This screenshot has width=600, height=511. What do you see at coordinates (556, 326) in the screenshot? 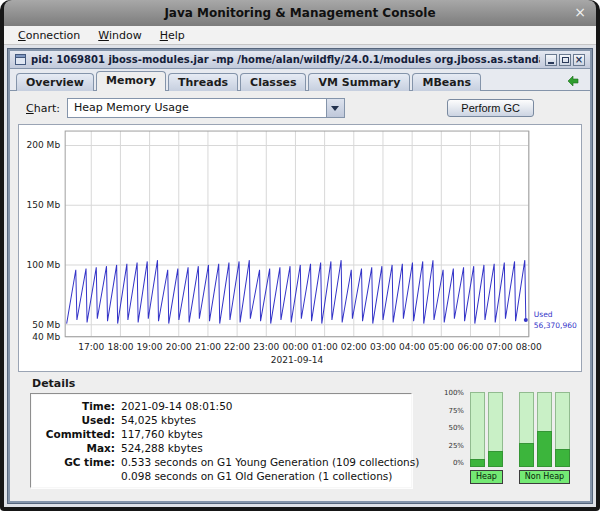
I see `used-value: 56,370,960` at bounding box center [556, 326].